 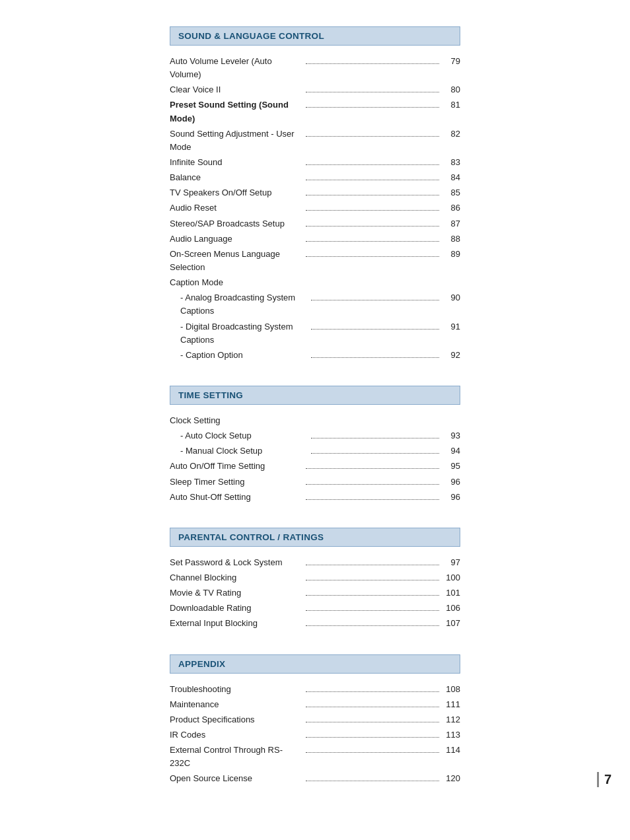 What do you see at coordinates (315, 162) in the screenshot?
I see `toc-item: Infinite Sound83` at bounding box center [315, 162].